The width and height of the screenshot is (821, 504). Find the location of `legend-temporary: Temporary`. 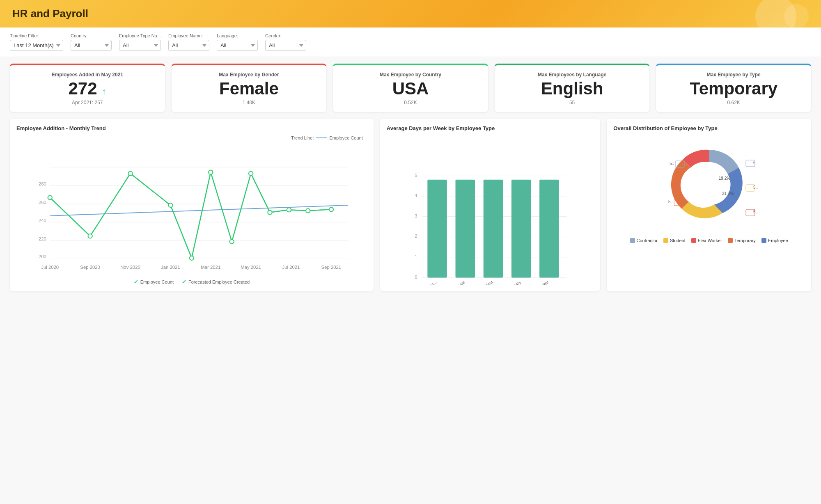

legend-temporary: Temporary is located at coordinates (742, 241).